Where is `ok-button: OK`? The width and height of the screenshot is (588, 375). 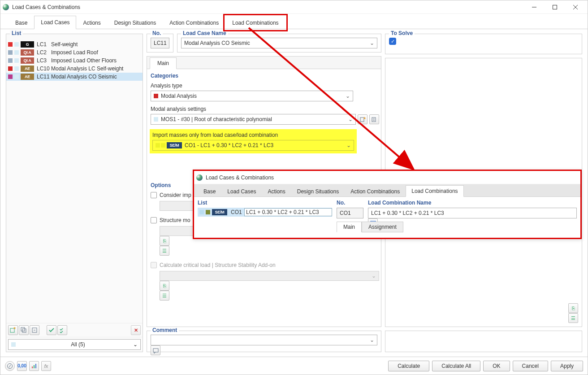 ok-button: OK is located at coordinates (497, 366).